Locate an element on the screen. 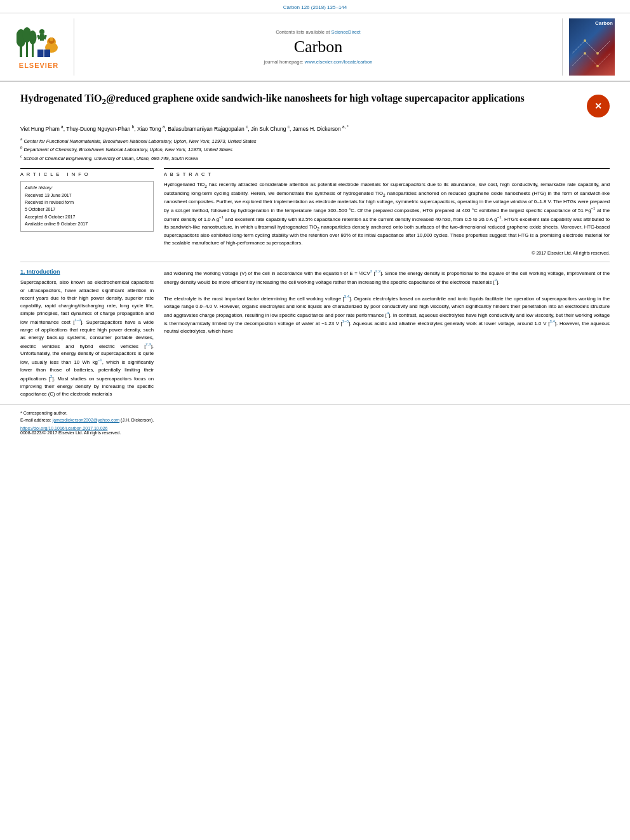  affiliation-b: b Department of Chemistry, Brookhaven Na… is located at coordinates (315, 149).